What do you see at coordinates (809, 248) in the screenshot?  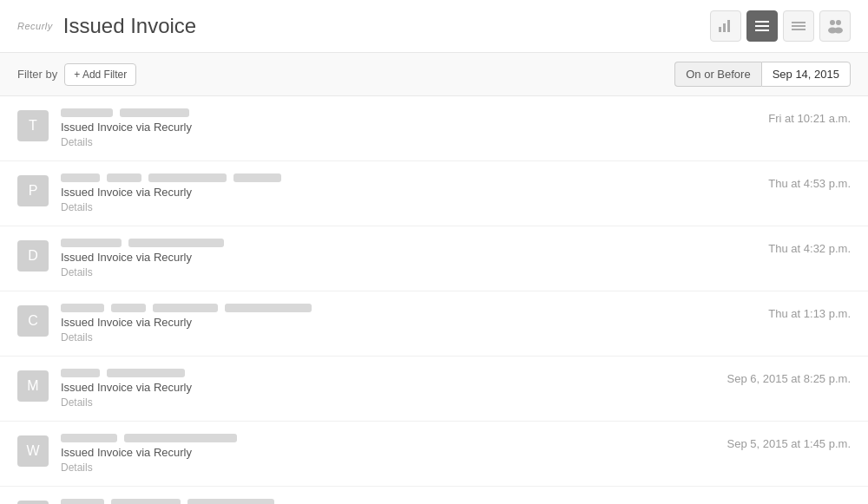 I see `invoice-timestamp: Thu at 4:32 p.m.` at bounding box center [809, 248].